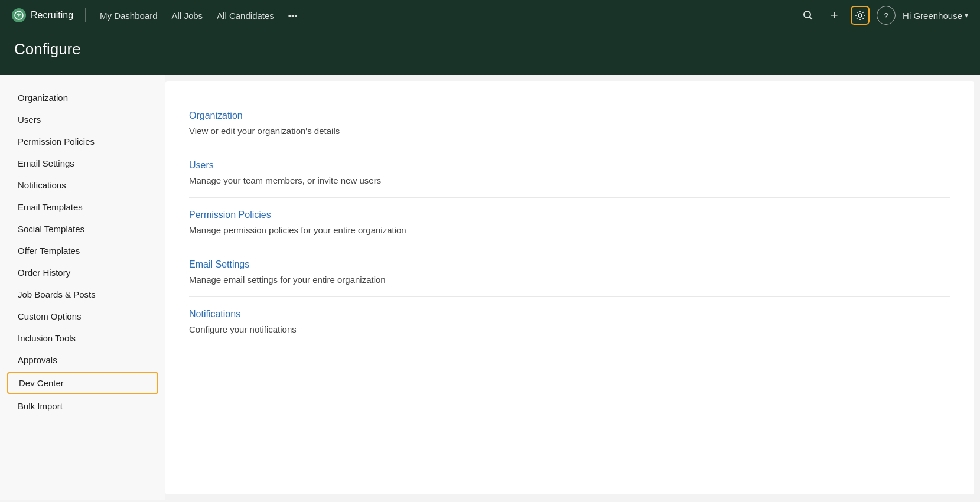 Image resolution: width=980 pixels, height=502 pixels. What do you see at coordinates (83, 294) in the screenshot?
I see `sidebar-job-boards: Job Boards & Posts` at bounding box center [83, 294].